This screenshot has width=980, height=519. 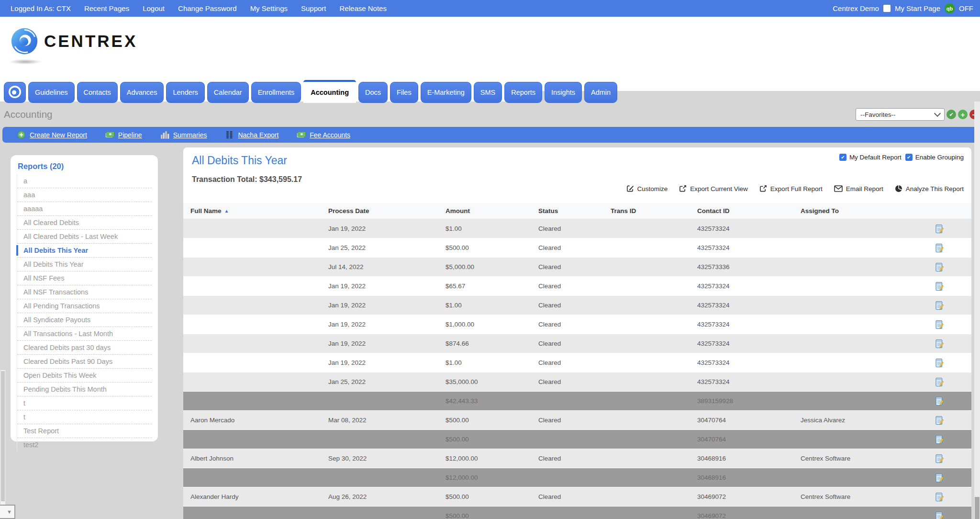 What do you see at coordinates (142, 92) in the screenshot?
I see `tab-advances: Advances` at bounding box center [142, 92].